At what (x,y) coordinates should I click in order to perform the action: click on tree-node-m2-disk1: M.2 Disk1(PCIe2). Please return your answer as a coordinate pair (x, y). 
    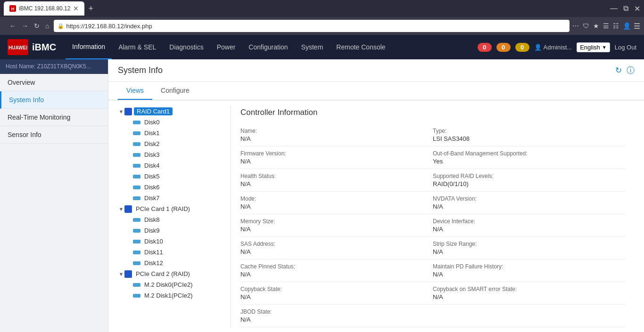
    Looking at the image, I should click on (172, 296).